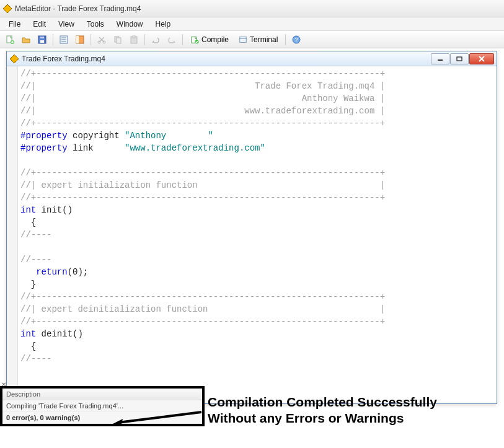  I want to click on minimize-button, so click(440, 59).